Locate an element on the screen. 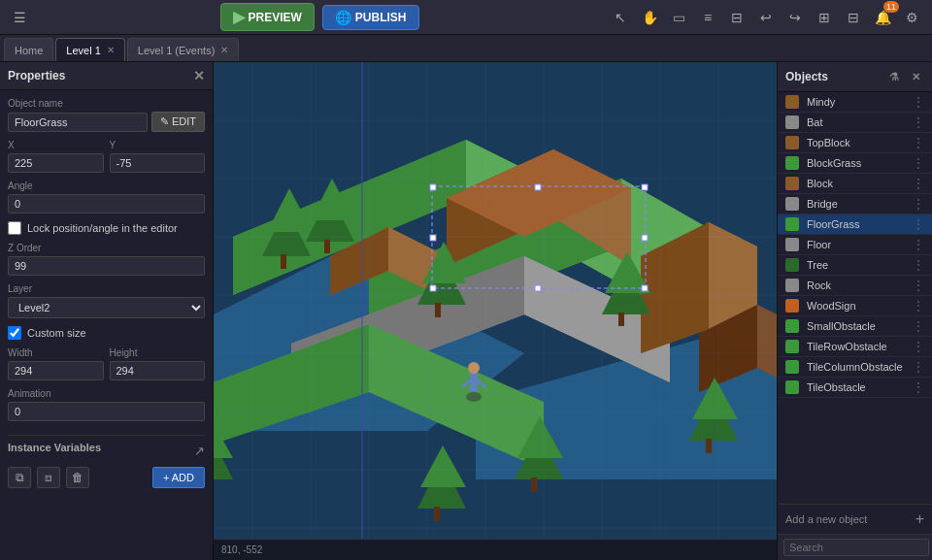  preview-button: ▶ PREVIEW is located at coordinates (268, 17).